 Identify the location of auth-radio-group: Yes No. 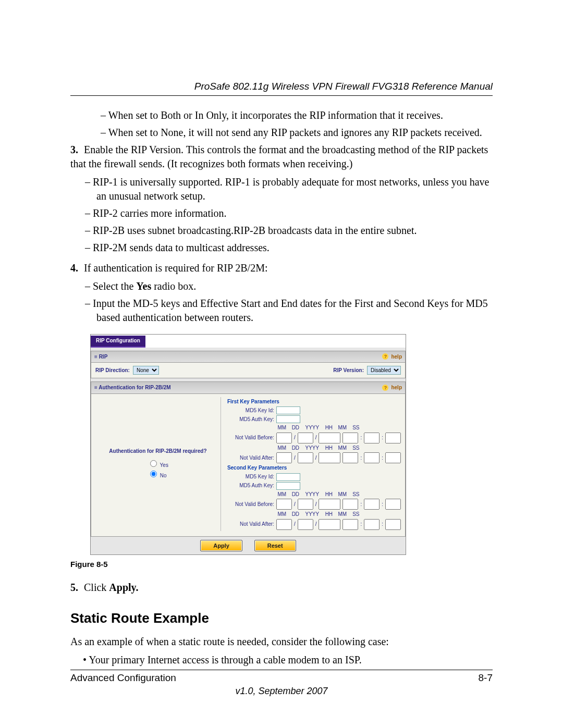
(158, 469).